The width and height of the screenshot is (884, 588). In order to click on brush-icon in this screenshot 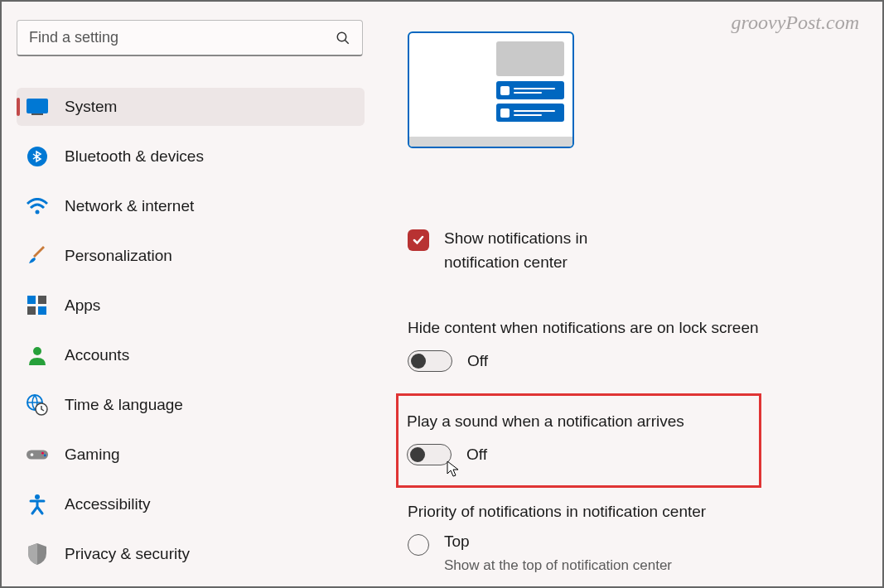, I will do `click(37, 256)`.